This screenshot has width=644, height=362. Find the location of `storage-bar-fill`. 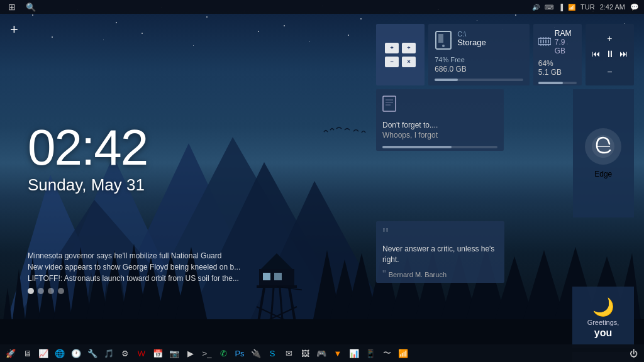

storage-bar-fill is located at coordinates (447, 80).